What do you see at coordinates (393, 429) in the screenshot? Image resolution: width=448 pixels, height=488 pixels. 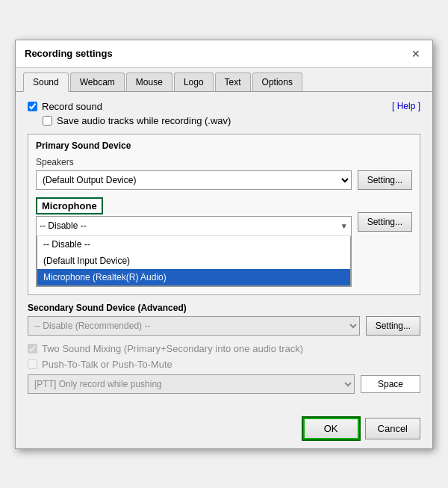 I see `cancel-button: Cancel` at bounding box center [393, 429].